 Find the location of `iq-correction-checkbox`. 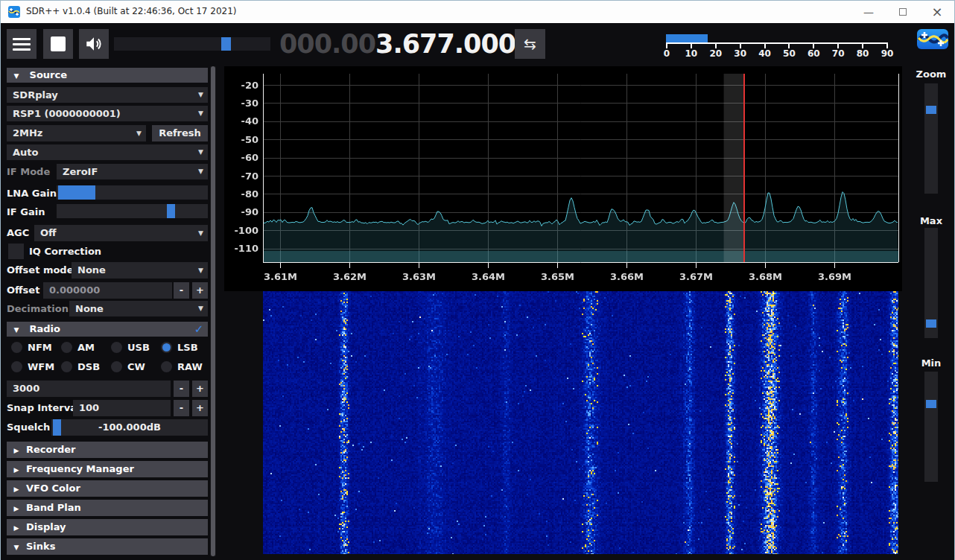

iq-correction-checkbox is located at coordinates (16, 252).